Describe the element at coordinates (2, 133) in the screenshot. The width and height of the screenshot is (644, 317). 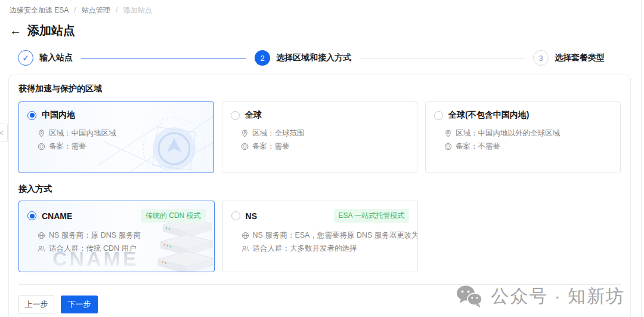
I see `chevron-left-icon: <` at that location.